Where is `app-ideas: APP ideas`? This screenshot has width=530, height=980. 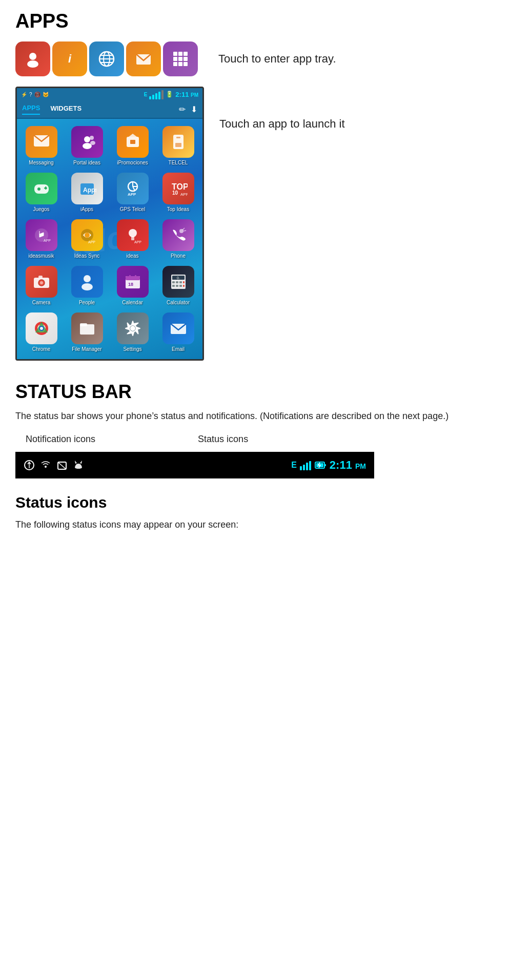
app-ideas: APP ideas is located at coordinates (132, 239).